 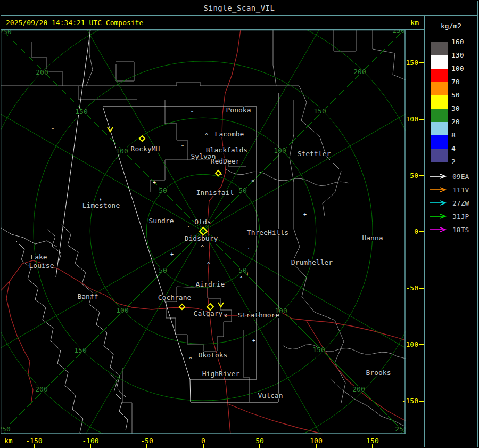 I want to click on town-marker: x, so click(x=226, y=315).